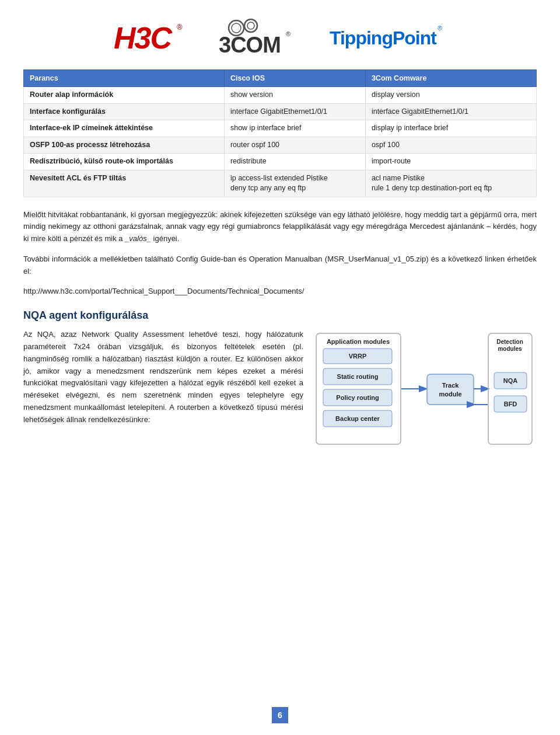 The height and width of the screenshot is (735, 560). What do you see at coordinates (280, 227) in the screenshot?
I see `body-paragraph-1: Mielőtt hitvitákat robbantanánk, ki gyor…` at bounding box center [280, 227].